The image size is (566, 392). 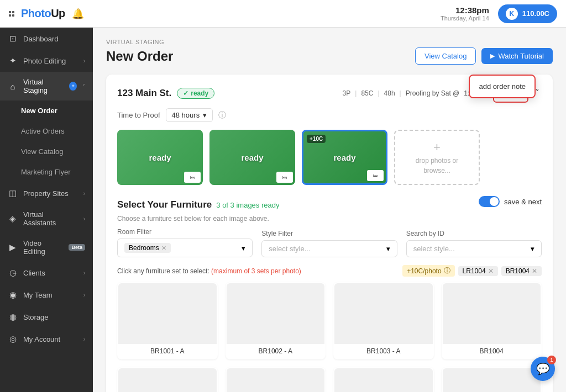 I want to click on sidebar-item-video-editing: ▶ Video Editing Beta, so click(x=46, y=247).